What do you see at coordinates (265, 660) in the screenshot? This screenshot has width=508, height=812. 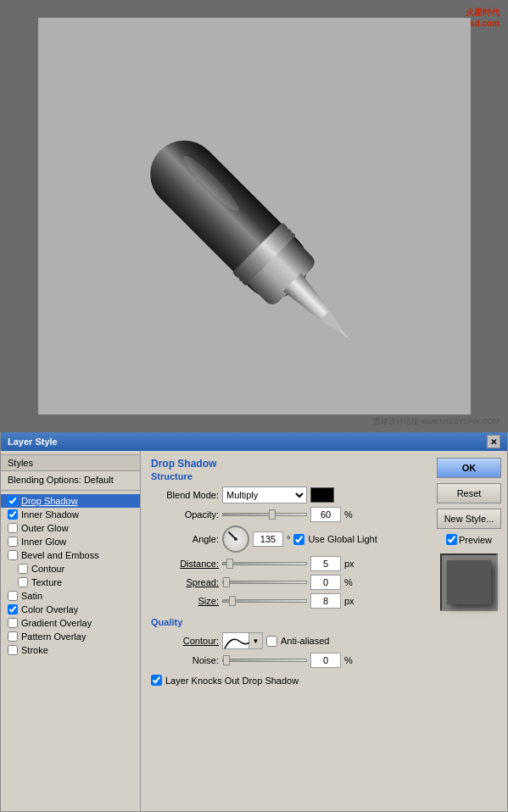 I see `noise-slider` at bounding box center [265, 660].